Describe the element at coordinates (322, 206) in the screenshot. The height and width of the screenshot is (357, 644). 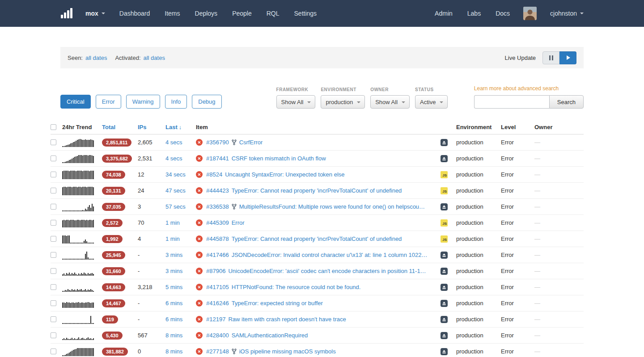
I see `item-link: #336538MultipleResultsFound: Multiple ro…` at that location.